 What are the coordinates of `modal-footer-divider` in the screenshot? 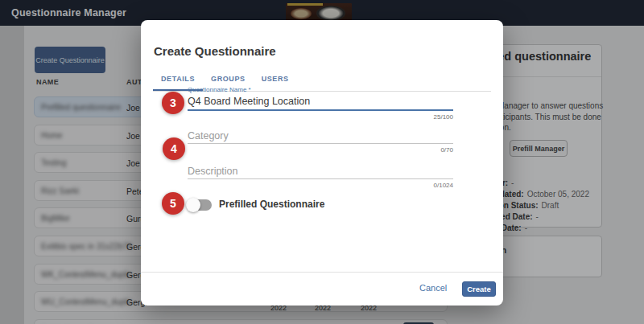 It's located at (322, 272).